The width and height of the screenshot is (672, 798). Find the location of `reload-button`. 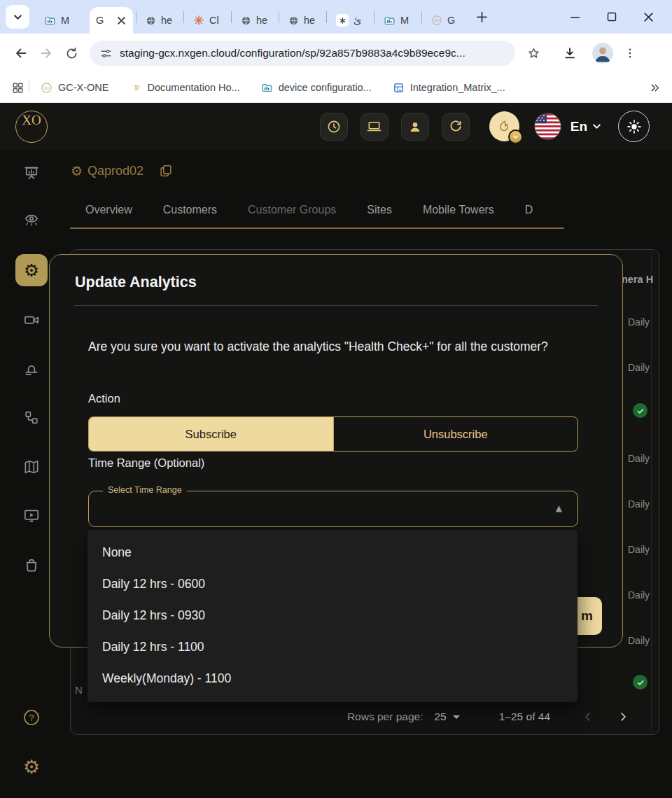

reload-button is located at coordinates (71, 53).